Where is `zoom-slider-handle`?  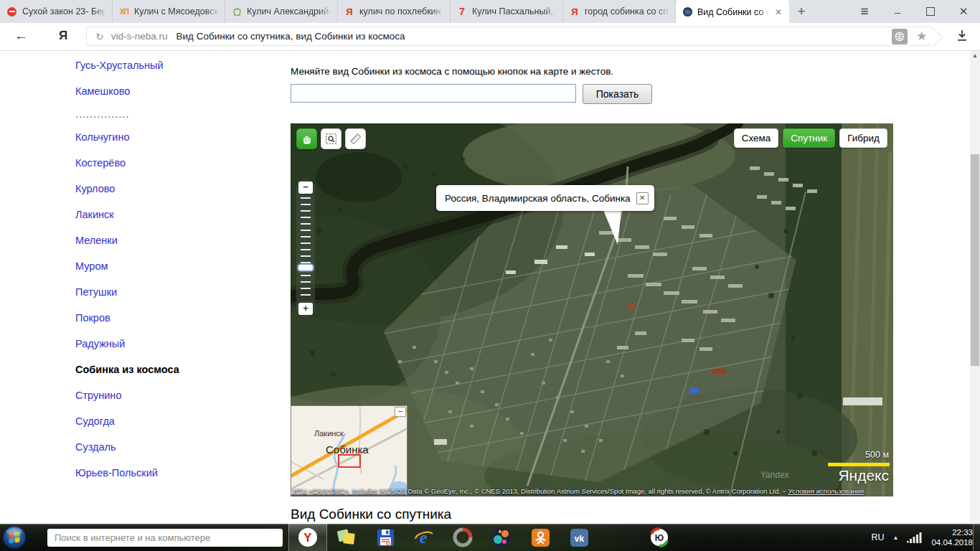
zoom-slider-handle is located at coordinates (306, 268).